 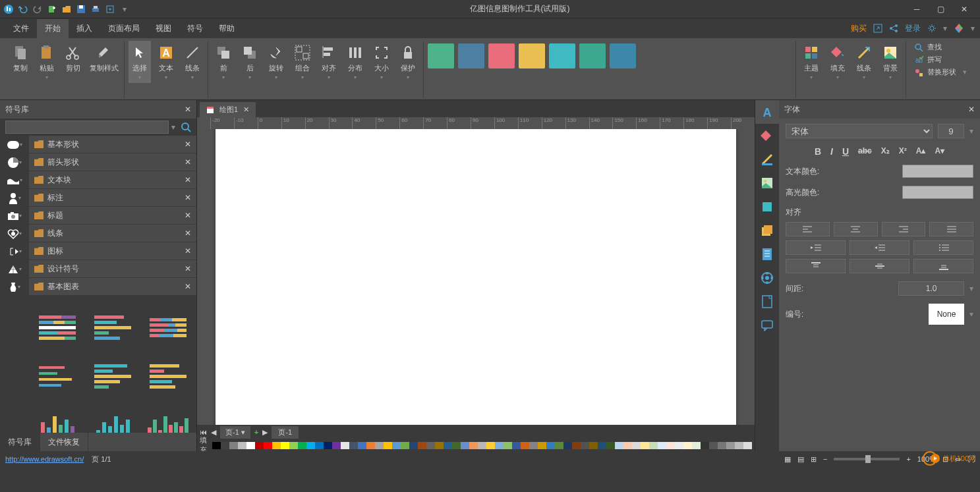 I want to click on symlib-tab-library: 符号库, so click(x=20, y=442).